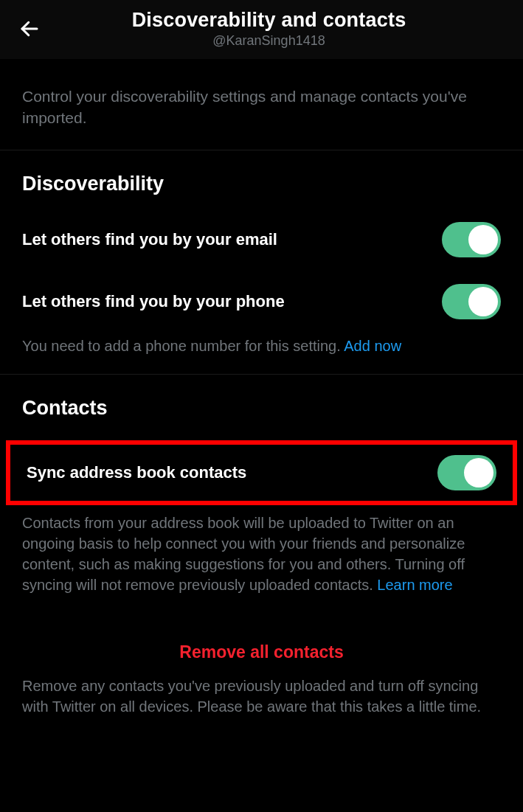  What do you see at coordinates (415, 585) in the screenshot?
I see `learn-more-link: Learn more` at bounding box center [415, 585].